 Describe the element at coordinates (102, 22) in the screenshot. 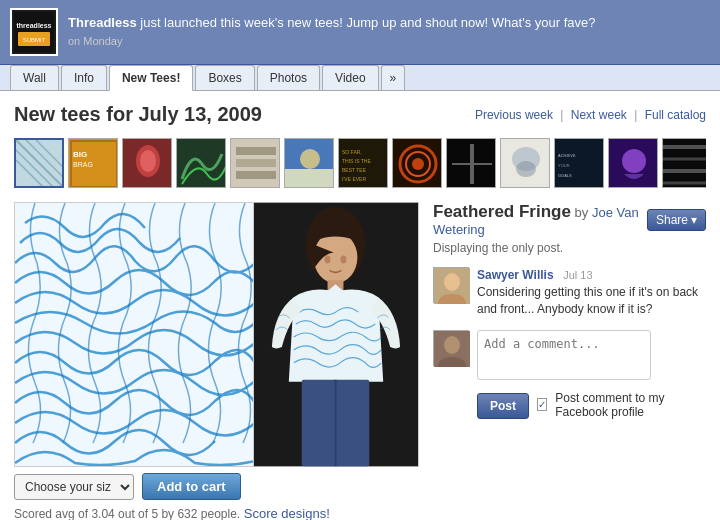

I see `brand-name: Threadless` at that location.